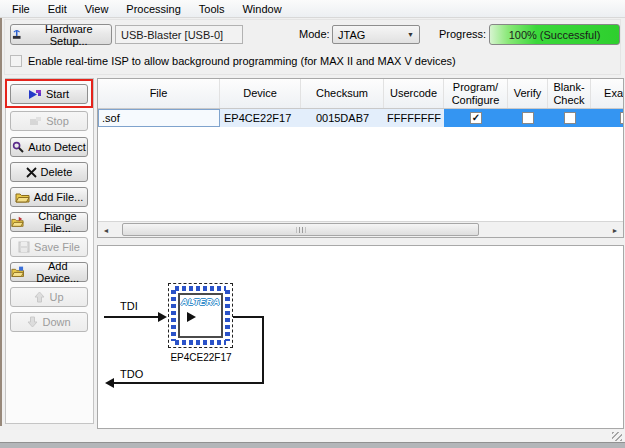  Describe the element at coordinates (58, 9) in the screenshot. I see `menu-item-edit: Edit` at that location.